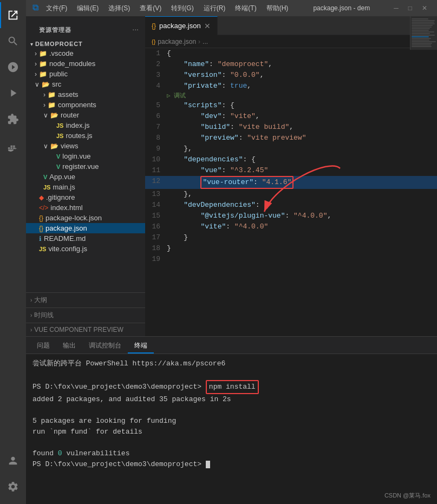 The image size is (437, 504). I want to click on terminal-line, so click(232, 443).